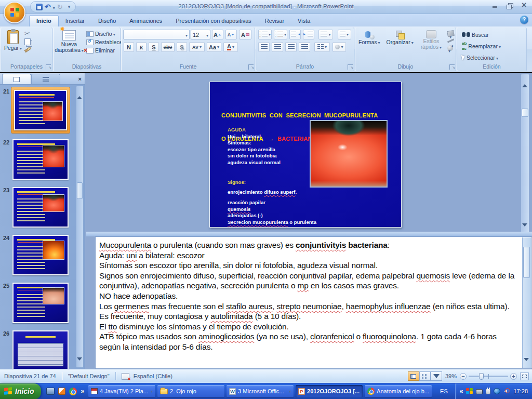 The height and width of the screenshot is (399, 532). Describe the element at coordinates (344, 34) in the screenshot. I see `text-direction-button` at that location.